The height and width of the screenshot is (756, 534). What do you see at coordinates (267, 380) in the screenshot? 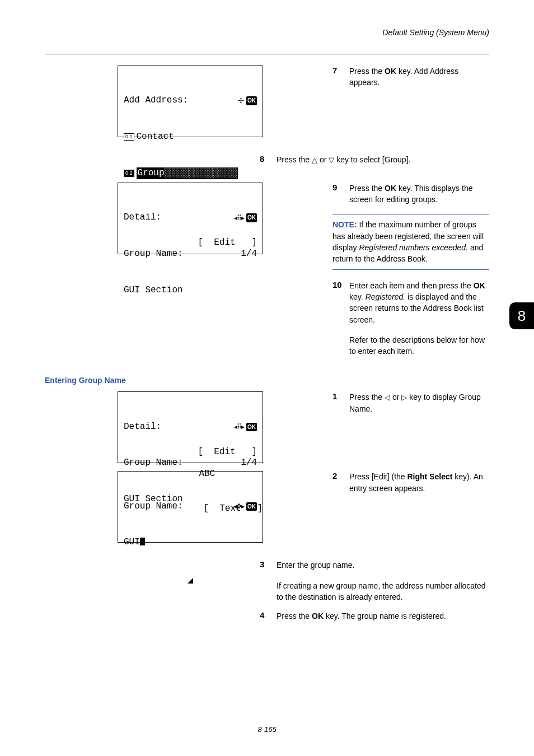
I see `heading-group-name: Entering Group Name` at bounding box center [267, 380].